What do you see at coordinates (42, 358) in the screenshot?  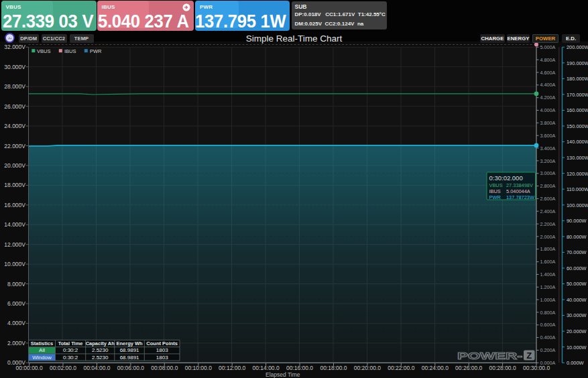 I see `svg-text: Window` at bounding box center [42, 358].